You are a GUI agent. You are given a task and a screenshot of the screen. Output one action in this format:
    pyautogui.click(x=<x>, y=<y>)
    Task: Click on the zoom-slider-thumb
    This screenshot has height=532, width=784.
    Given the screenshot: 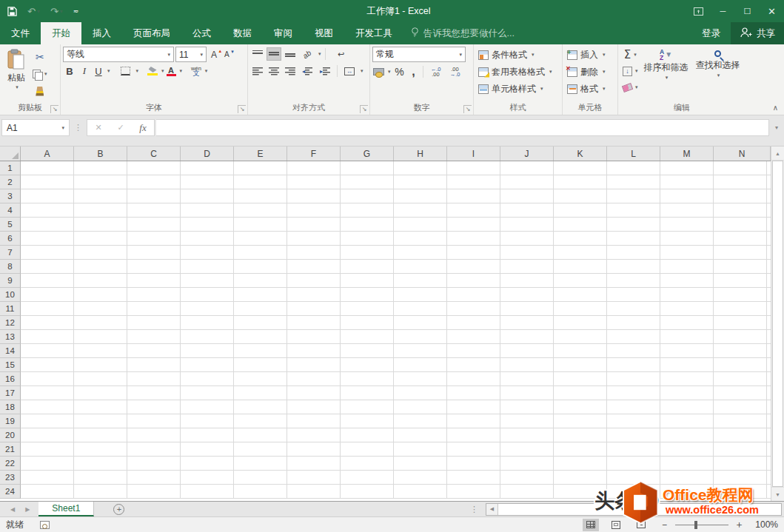 What is the action you would take?
    pyautogui.click(x=696, y=525)
    